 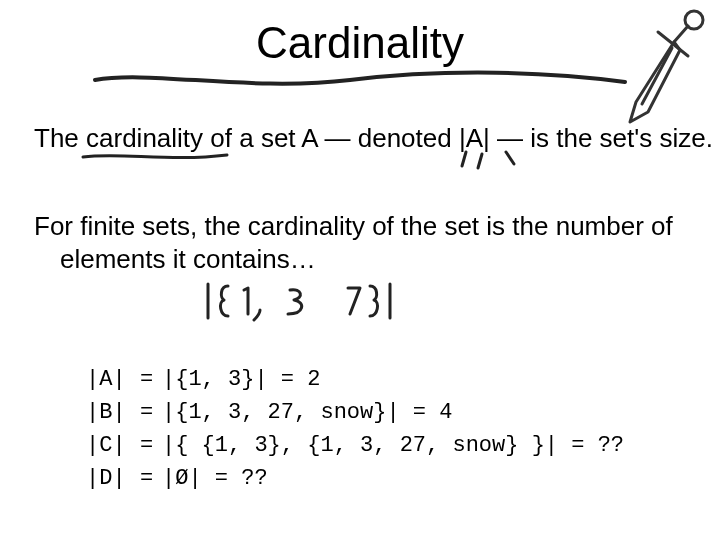 I want to click on ex-c-lhs: |C|, so click(x=113, y=446).